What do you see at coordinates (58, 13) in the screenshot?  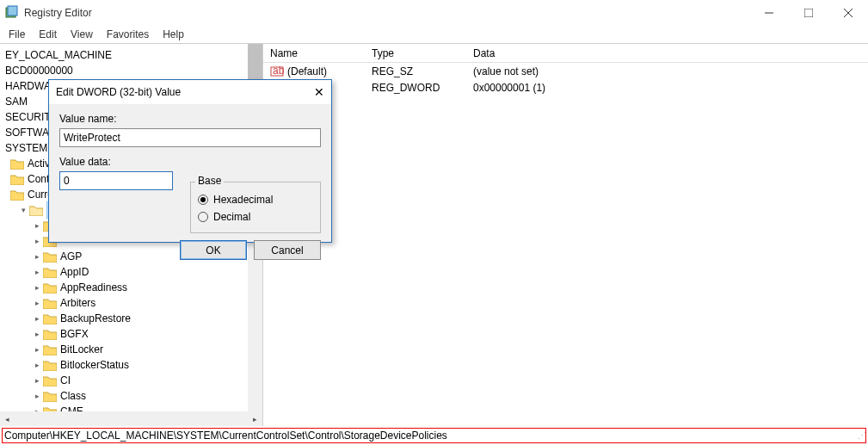 I see `window-title: Registry Editor` at bounding box center [58, 13].